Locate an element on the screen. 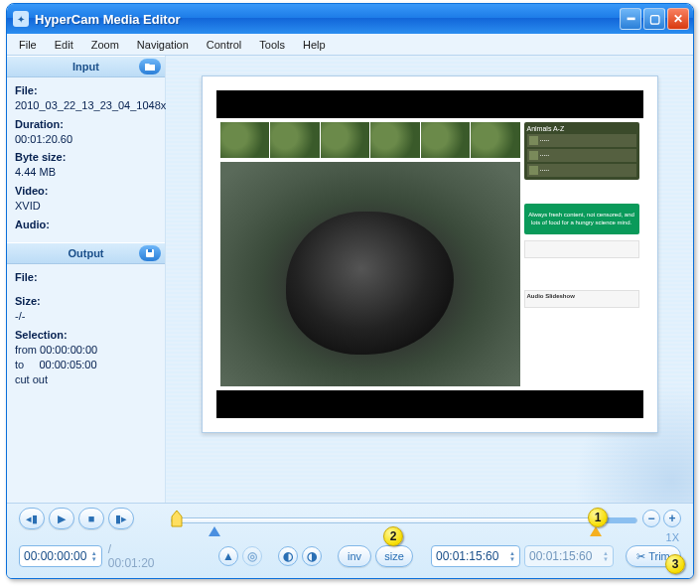  timecode-spinner: ▲▼ is located at coordinates (94, 556).